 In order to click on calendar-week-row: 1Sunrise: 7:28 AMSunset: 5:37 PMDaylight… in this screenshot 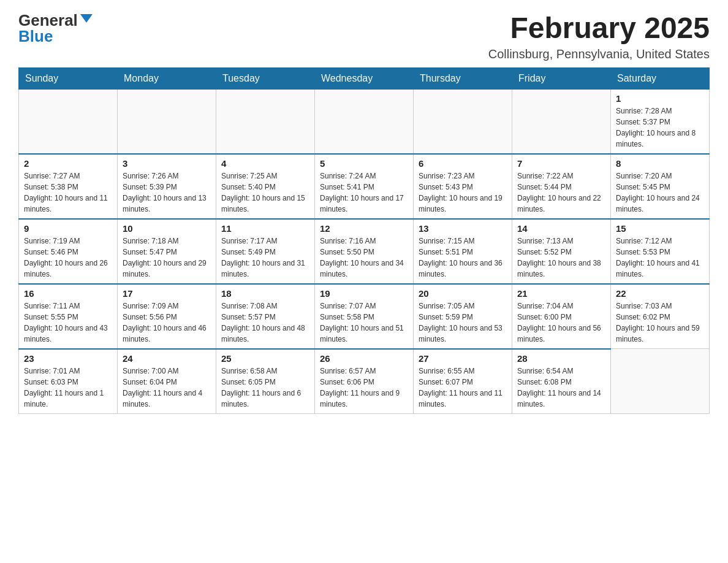, I will do `click(364, 121)`.